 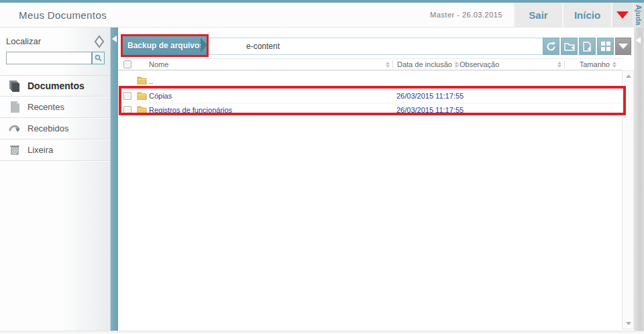 What do you see at coordinates (623, 15) in the screenshot?
I see `red-triangle-icon` at bounding box center [623, 15].